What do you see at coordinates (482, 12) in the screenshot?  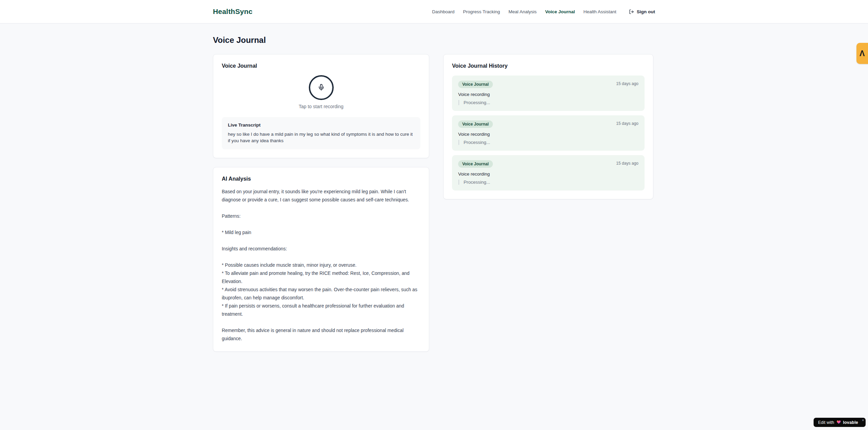 I see `nav-progress-tracking: Progress Tracking` at bounding box center [482, 12].